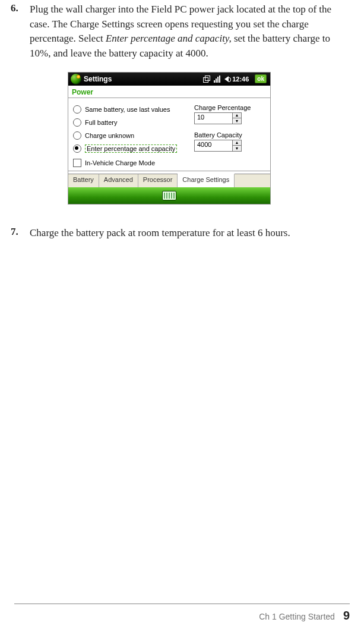  I want to click on battery-capacity-input: 4000 ▲ ▼, so click(218, 146).